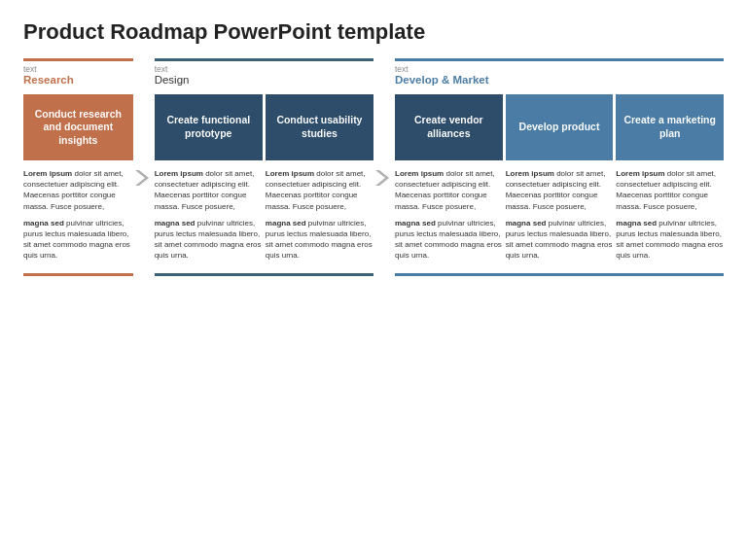 This screenshot has width=747, height=560. I want to click on develop-card-1: Develop product, so click(560, 127).